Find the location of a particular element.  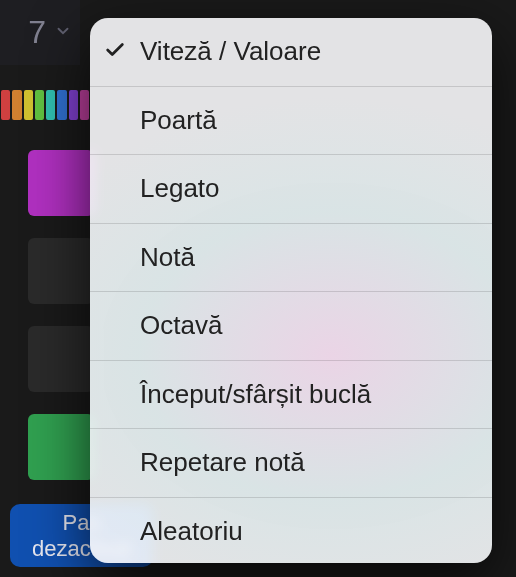

color-palette-strip is located at coordinates (45, 105).